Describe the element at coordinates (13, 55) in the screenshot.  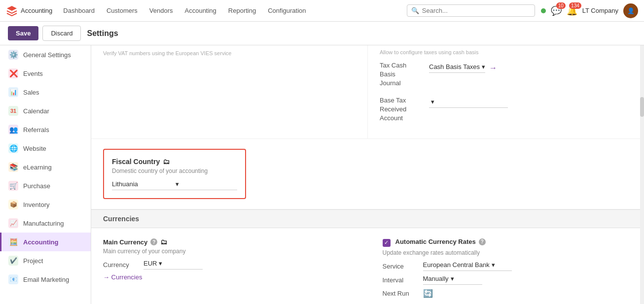
I see `settings-icon: ⚙️` at that location.